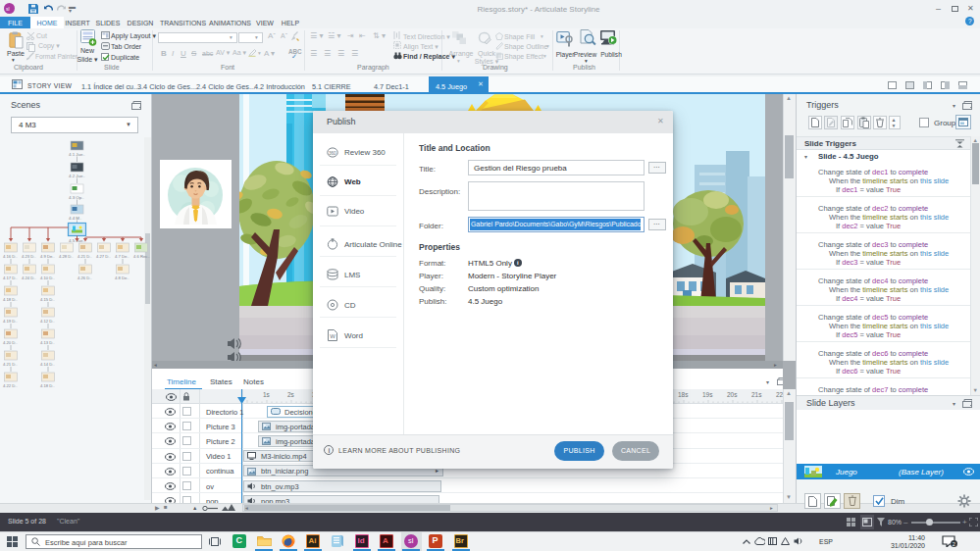 The image size is (980, 551). Describe the element at coordinates (10, 386) in the screenshot. I see `svg-text: 4.22 D..` at that location.